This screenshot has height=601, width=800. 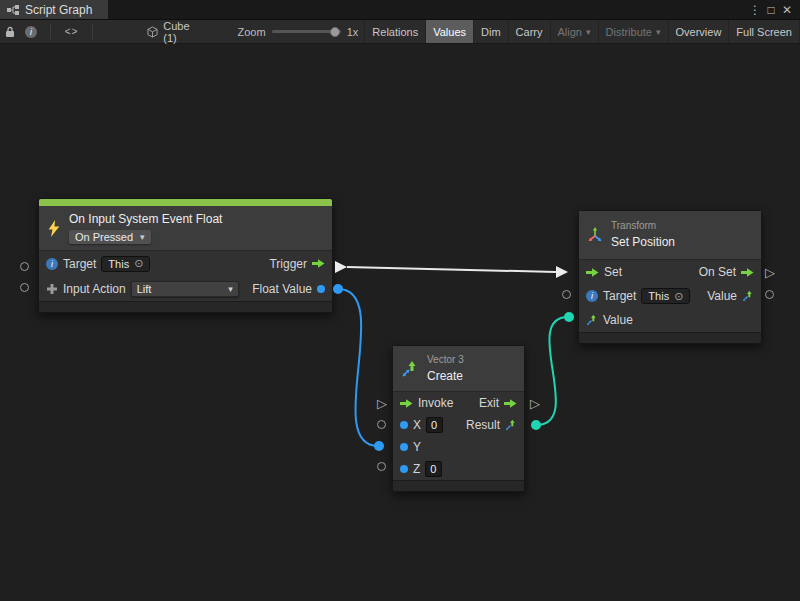 What do you see at coordinates (400, 10) in the screenshot?
I see `window-titlebar: Script Graph ⋮ □ ✕` at bounding box center [400, 10].